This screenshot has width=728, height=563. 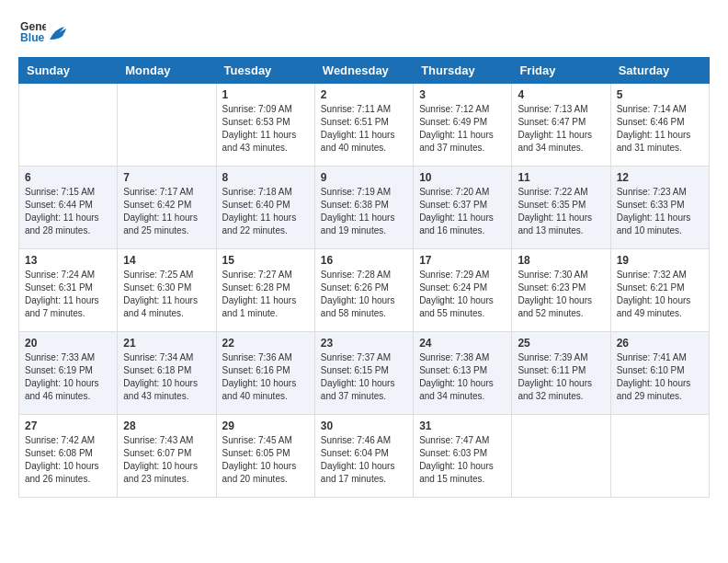 What do you see at coordinates (660, 377) in the screenshot?
I see `day-info: Sunrise: 7:41 AMSunset: 6:10 PMDaylight:…` at bounding box center [660, 377].